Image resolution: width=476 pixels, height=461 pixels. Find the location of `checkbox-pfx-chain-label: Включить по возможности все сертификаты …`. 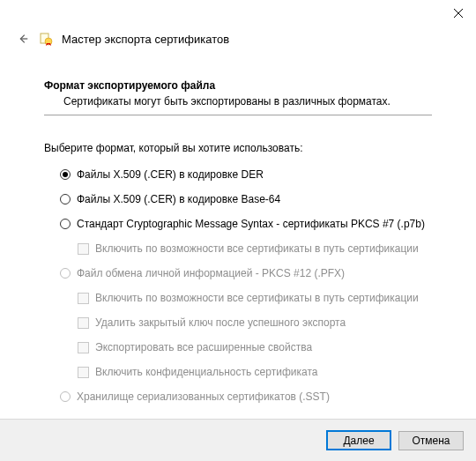

checkbox-pfx-chain-label: Включить по возможности все сертификаты … is located at coordinates (257, 298).